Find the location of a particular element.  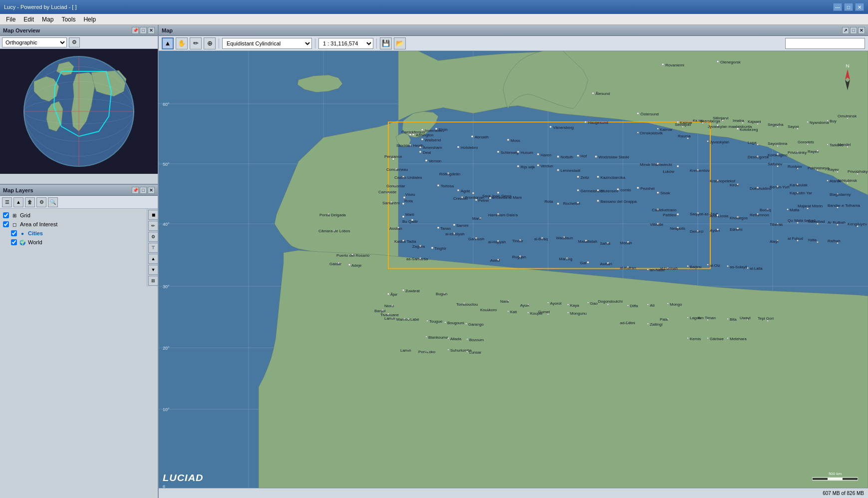

svg-text: Luga is located at coordinates (752, 143).